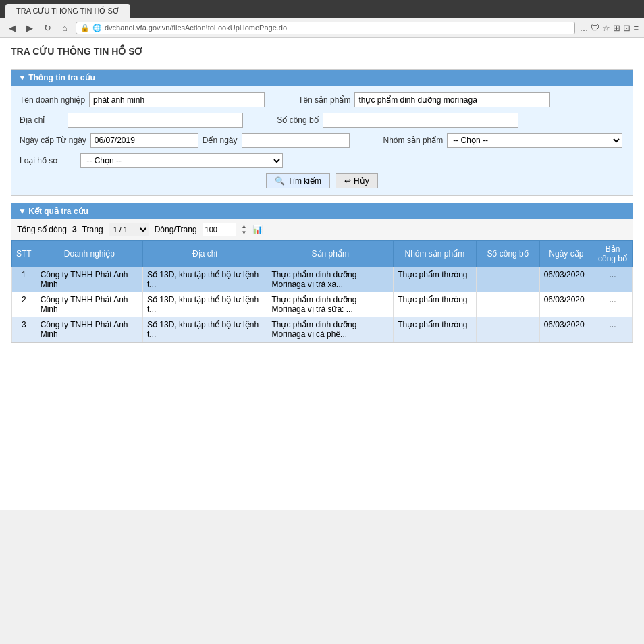 The width and height of the screenshot is (644, 644). What do you see at coordinates (32, 120) in the screenshot?
I see `dia-chi-label: Địa chỉ` at bounding box center [32, 120].